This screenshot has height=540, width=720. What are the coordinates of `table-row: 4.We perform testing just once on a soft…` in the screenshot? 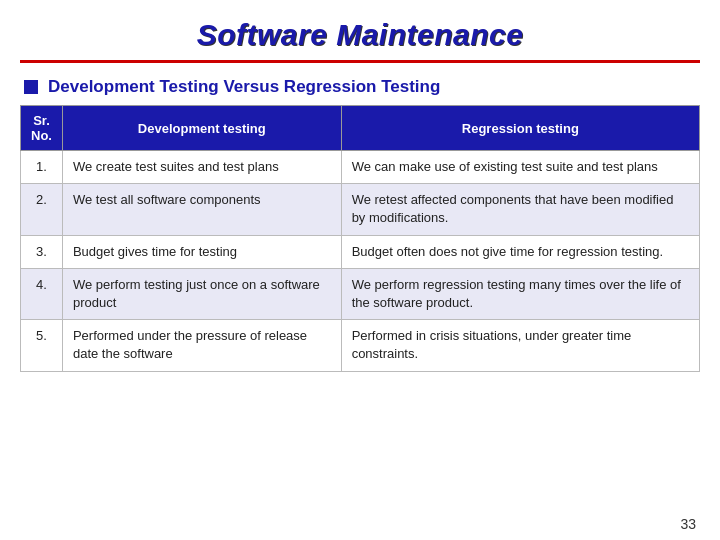 It's located at (360, 294).